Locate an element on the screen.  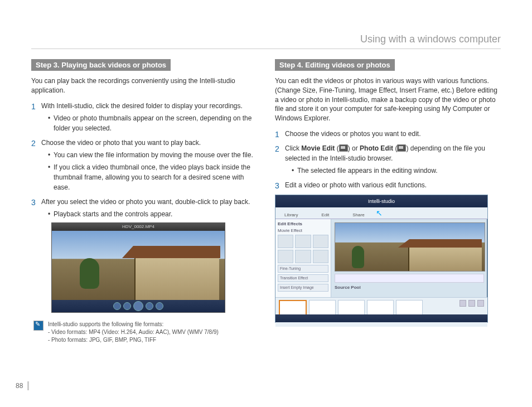
step3-item-3: 3 After you select the video or photo yo… is located at coordinates (144, 255).